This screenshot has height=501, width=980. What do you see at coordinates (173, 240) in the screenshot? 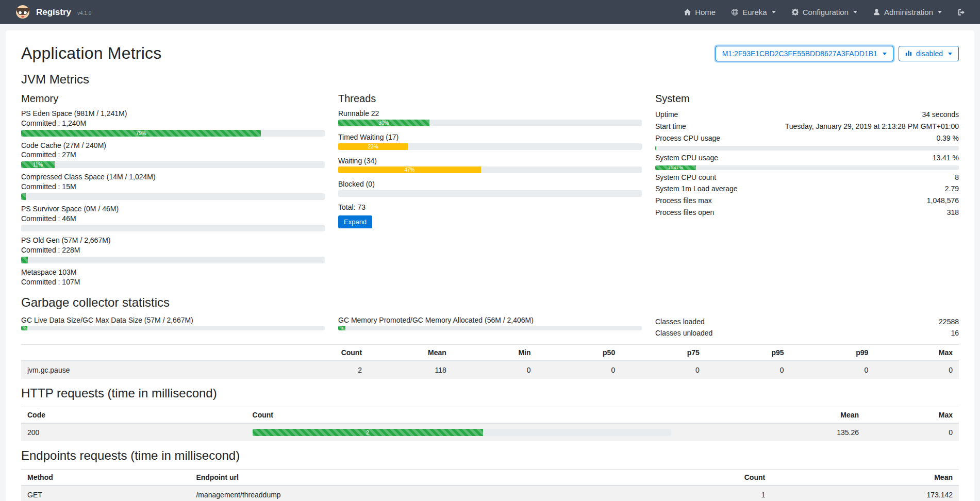
I see `metric-title: PS Old Gen (57M / 2,667M)` at bounding box center [173, 240].